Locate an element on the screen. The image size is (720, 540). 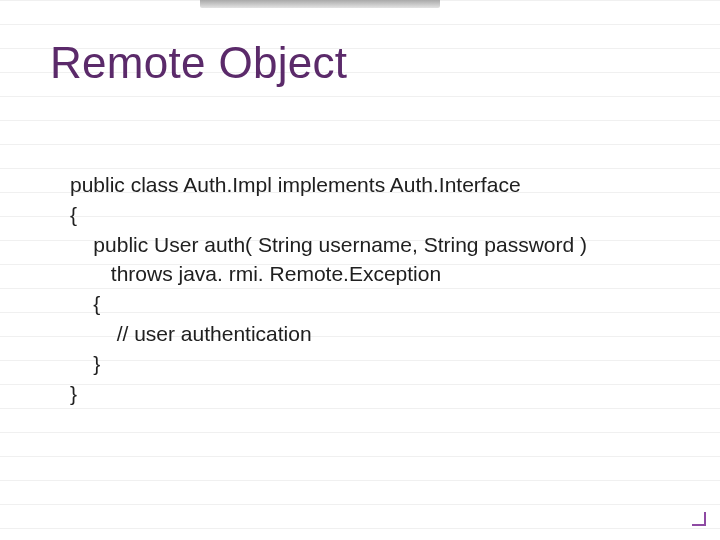
slide-title: Remote Object is located at coordinates (198, 63).